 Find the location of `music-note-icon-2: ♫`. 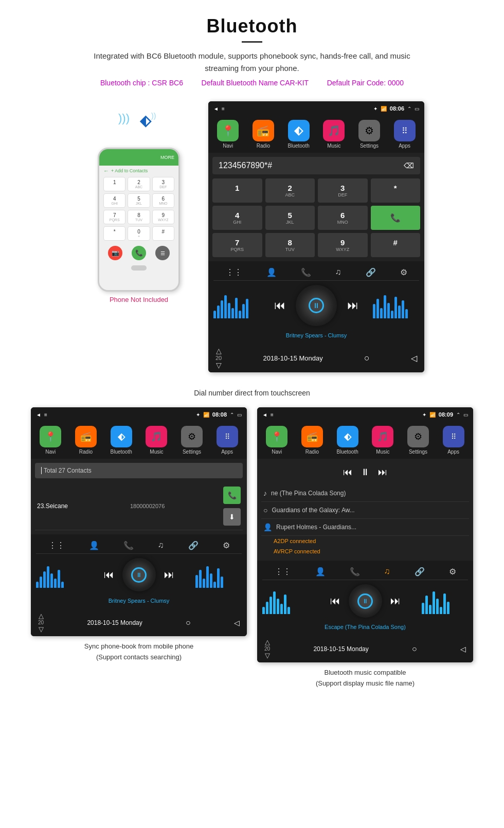

music-note-icon-2: ♫ is located at coordinates (387, 572).